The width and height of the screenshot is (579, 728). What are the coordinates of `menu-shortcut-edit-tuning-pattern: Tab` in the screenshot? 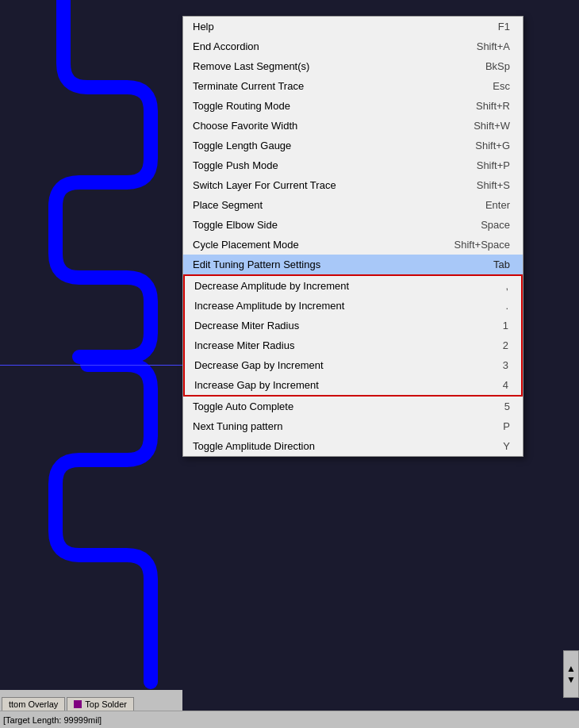 It's located at (501, 265).